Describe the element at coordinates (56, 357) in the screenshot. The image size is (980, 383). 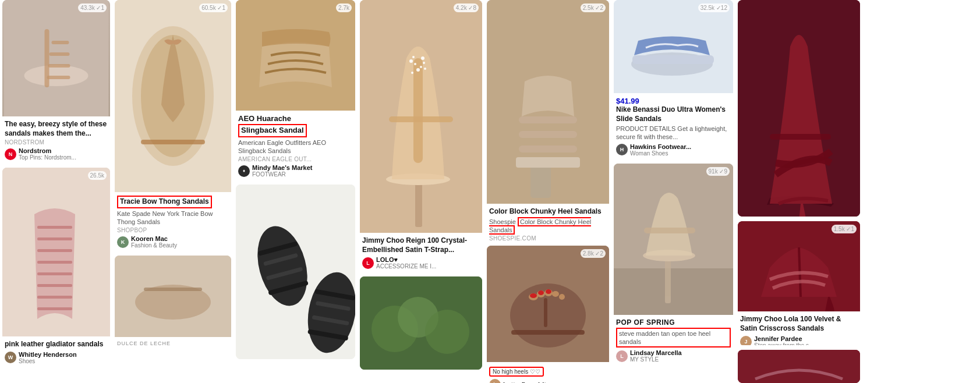
I see `user-info: W Whitley Henderson Shoes` at that location.